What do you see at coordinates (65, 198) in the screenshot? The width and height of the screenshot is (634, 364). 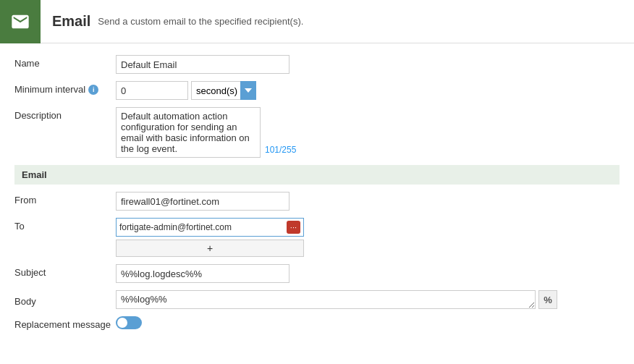 I see `from-label: From` at bounding box center [65, 198].